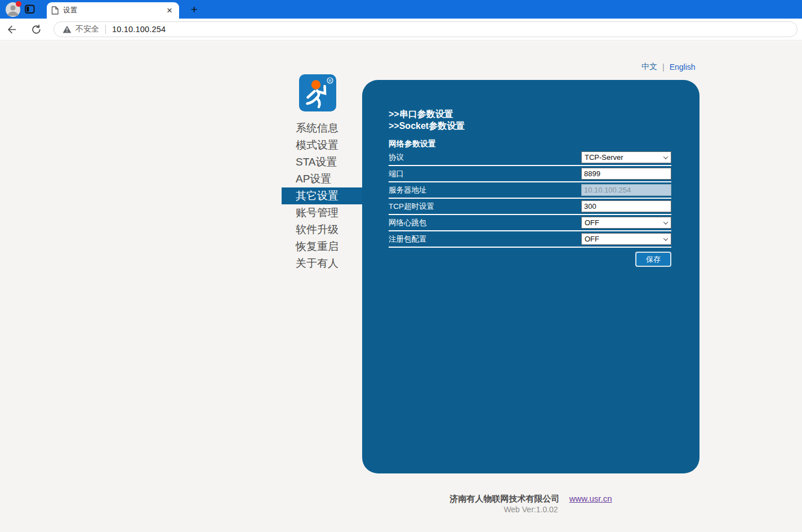 Image resolution: width=802 pixels, height=532 pixels. I want to click on save-button: 保存, so click(653, 259).